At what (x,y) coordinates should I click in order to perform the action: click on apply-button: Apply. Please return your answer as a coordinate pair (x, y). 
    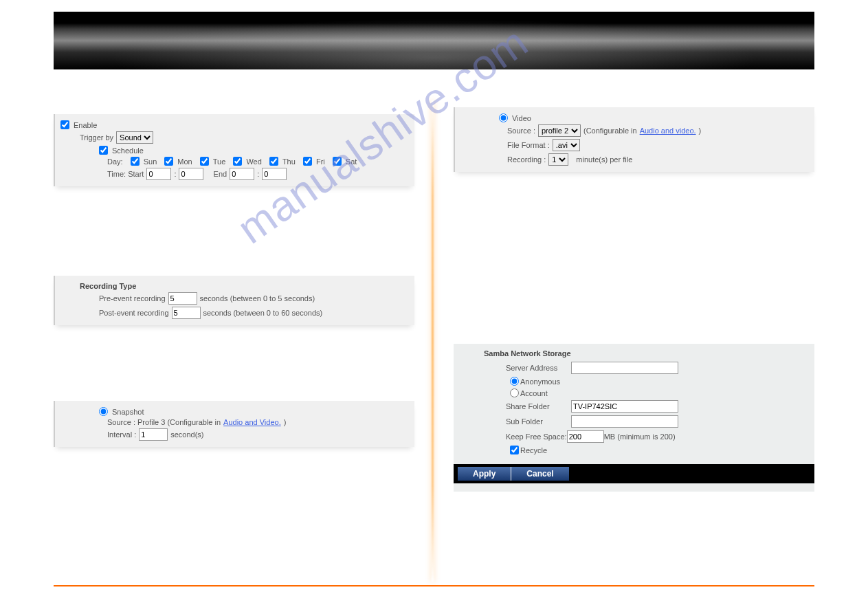
    Looking at the image, I should click on (485, 474).